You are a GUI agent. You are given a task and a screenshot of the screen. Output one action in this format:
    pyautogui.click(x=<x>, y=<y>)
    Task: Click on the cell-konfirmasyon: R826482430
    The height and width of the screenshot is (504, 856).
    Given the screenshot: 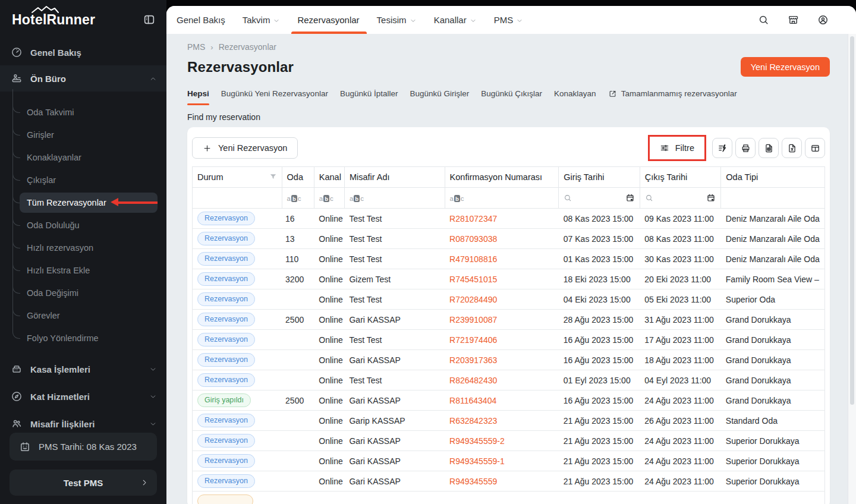 What is the action you would take?
    pyautogui.click(x=502, y=380)
    